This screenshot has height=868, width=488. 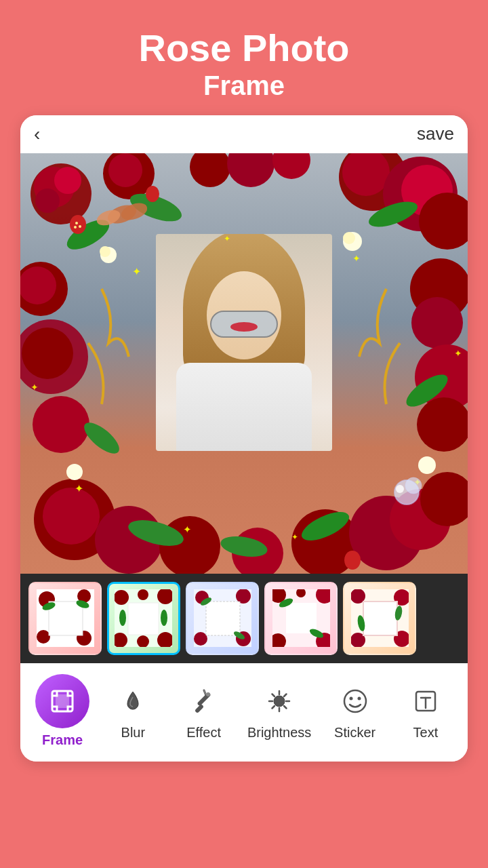 What do you see at coordinates (301, 618) in the screenshot?
I see `frame-thumb-4-inner` at bounding box center [301, 618].